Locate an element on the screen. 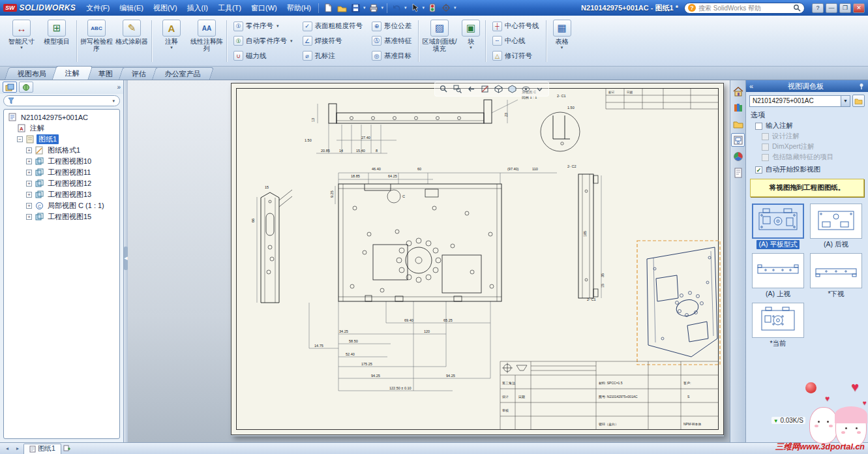  zoom-area-button is located at coordinates (458, 89).